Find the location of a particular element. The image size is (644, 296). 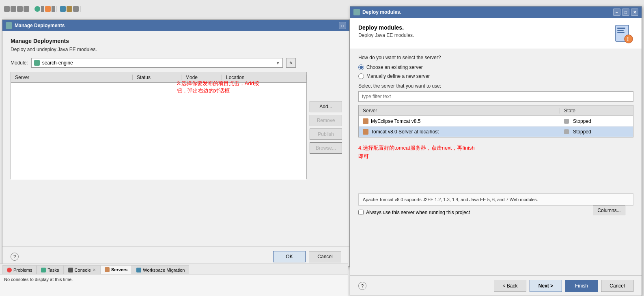

tab-tasks-label: Tasks is located at coordinates (53, 270).